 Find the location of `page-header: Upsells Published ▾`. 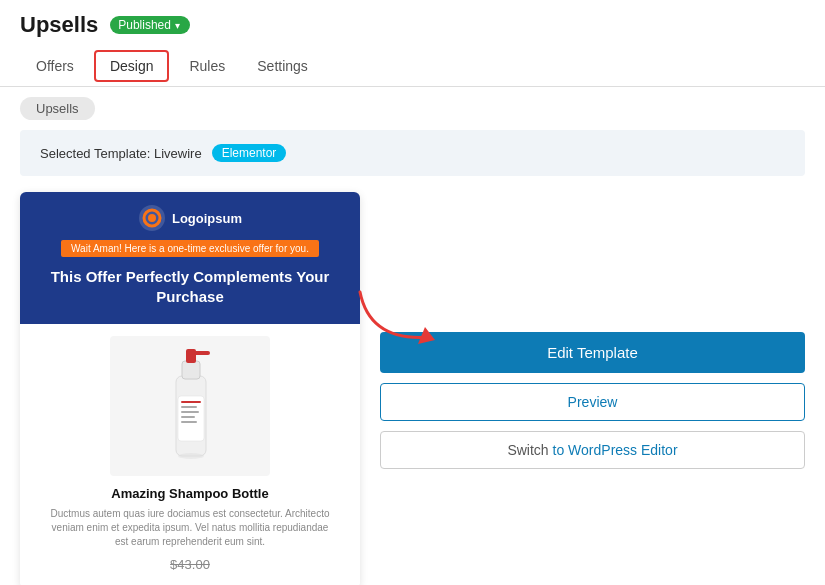

page-header: Upsells Published ▾ is located at coordinates (412, 23).